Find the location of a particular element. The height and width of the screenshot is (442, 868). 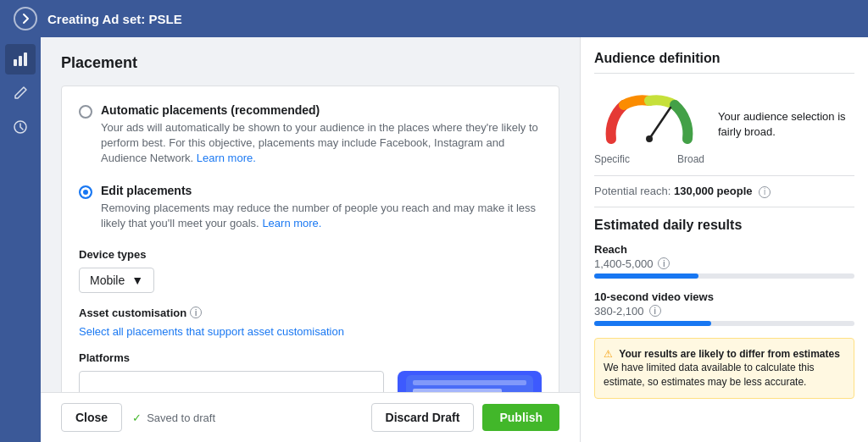

sidebar-icon-analytics is located at coordinates (20, 59).